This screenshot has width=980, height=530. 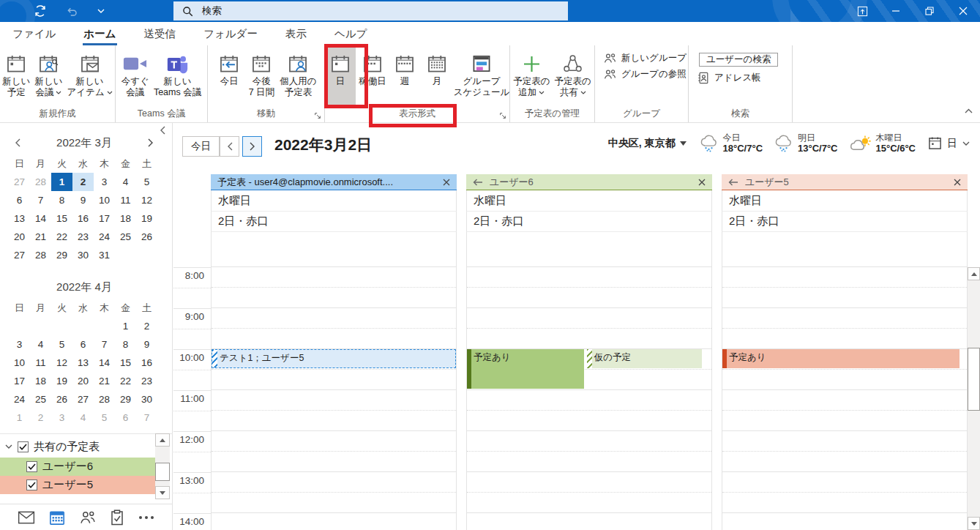 What do you see at coordinates (730, 143) in the screenshot?
I see `weather-item: 今日18°C/7°C` at bounding box center [730, 143].